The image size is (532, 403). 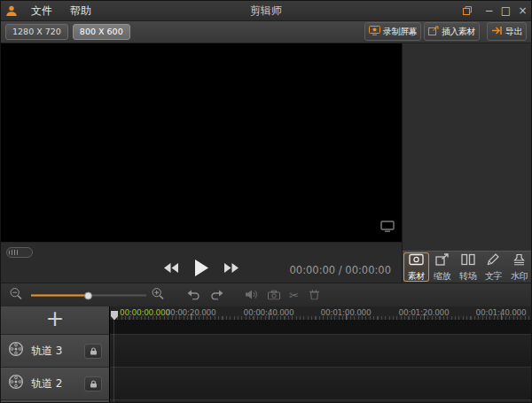 I want to click on tab-transition-label: 转场, so click(x=468, y=276).